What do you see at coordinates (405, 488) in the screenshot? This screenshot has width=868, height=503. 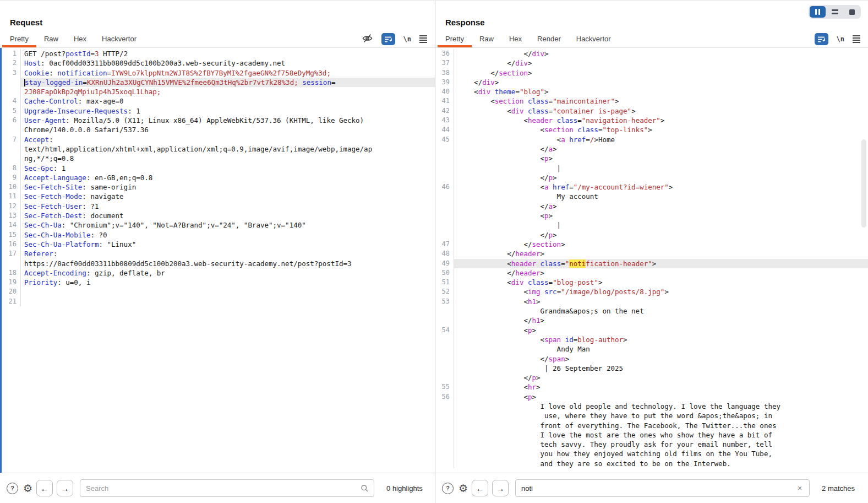 I see `highlights-counter: 0 highlights` at bounding box center [405, 488].